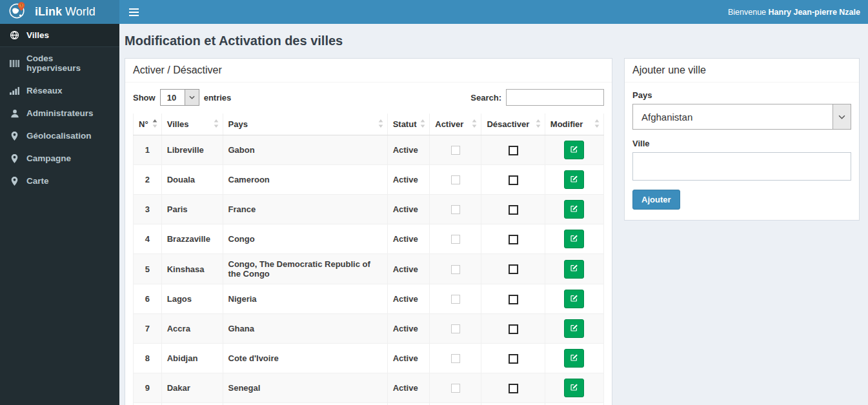 This screenshot has width=868, height=405. What do you see at coordinates (555, 97) in the screenshot?
I see `search-input` at bounding box center [555, 97].